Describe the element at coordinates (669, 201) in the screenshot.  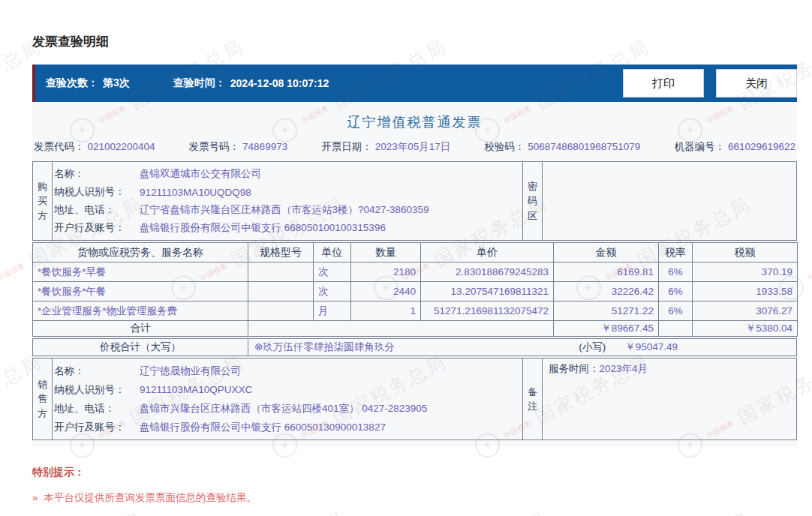
I see `password-area` at that location.